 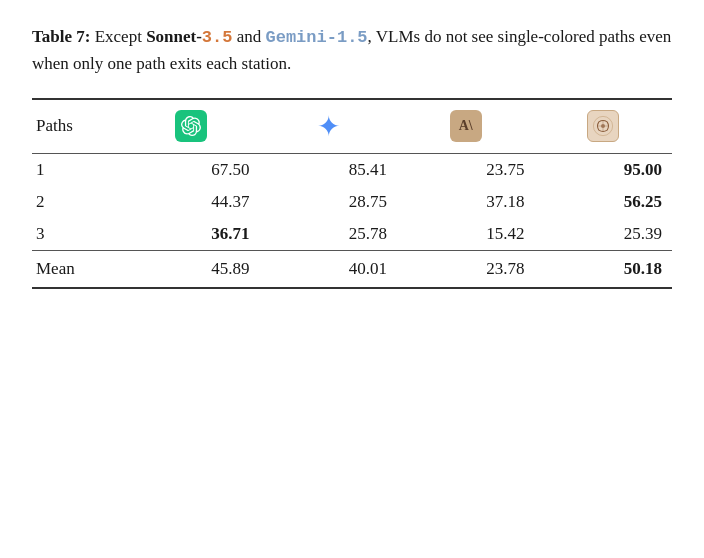 I want to click on cell-reka: 56.25, so click(x=604, y=202).